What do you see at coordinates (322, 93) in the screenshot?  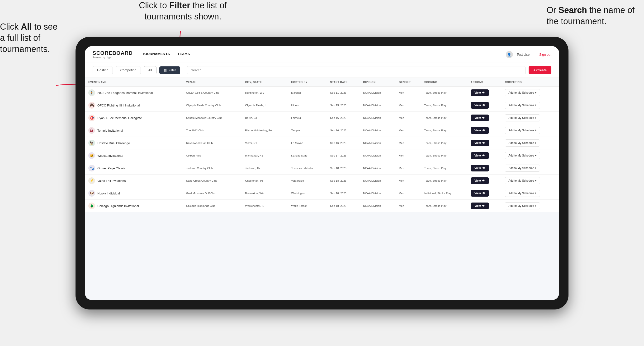 I see `table-row: 🏌 2023 Joe Feaganes Marshall Invitationa…` at bounding box center [322, 93].